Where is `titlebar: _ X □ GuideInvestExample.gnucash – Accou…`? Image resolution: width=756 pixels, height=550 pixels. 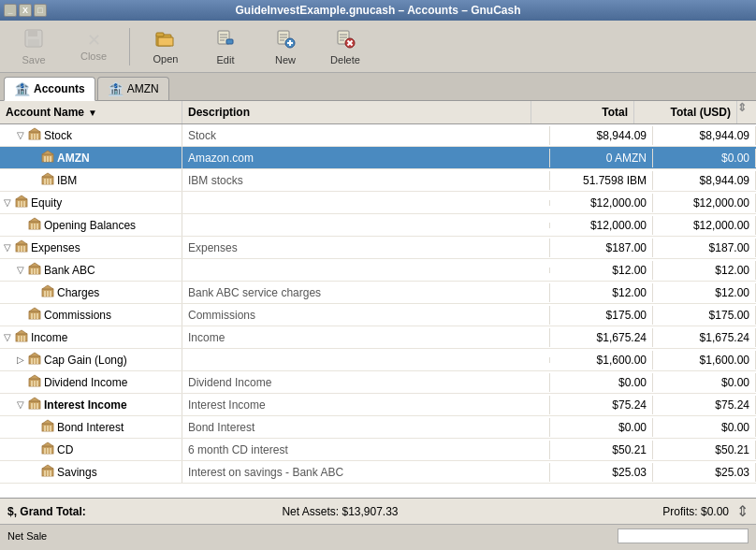 titlebar: _ X □ GuideInvestExample.gnucash – Accou… is located at coordinates (378, 10).